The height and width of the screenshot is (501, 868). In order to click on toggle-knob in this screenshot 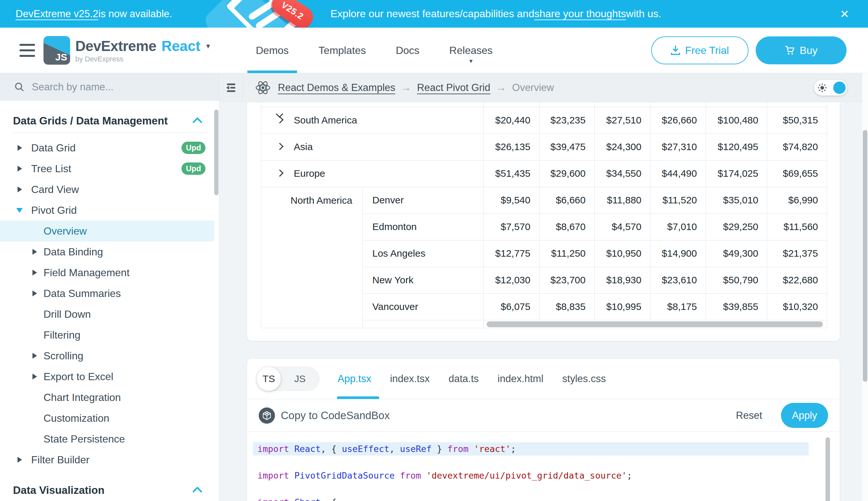, I will do `click(839, 88)`.